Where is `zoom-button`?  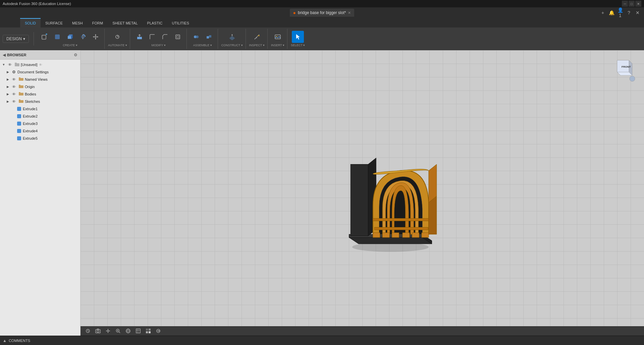
zoom-button is located at coordinates (118, 331).